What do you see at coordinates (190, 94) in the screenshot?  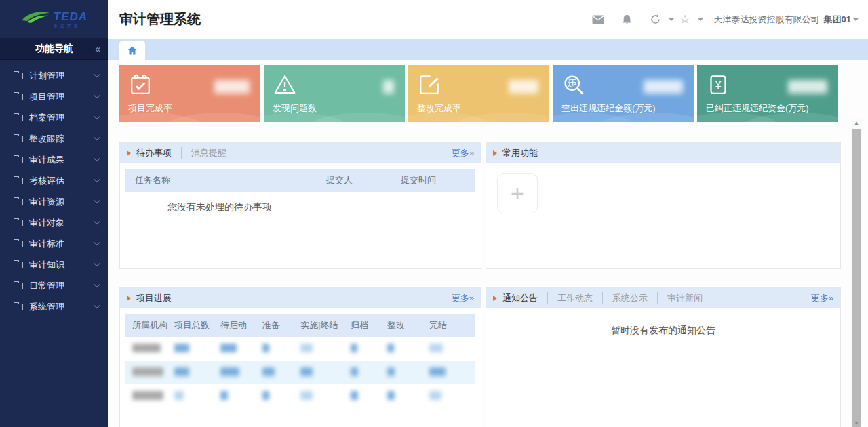 I see `card-project-completion: 项目完成率` at bounding box center [190, 94].